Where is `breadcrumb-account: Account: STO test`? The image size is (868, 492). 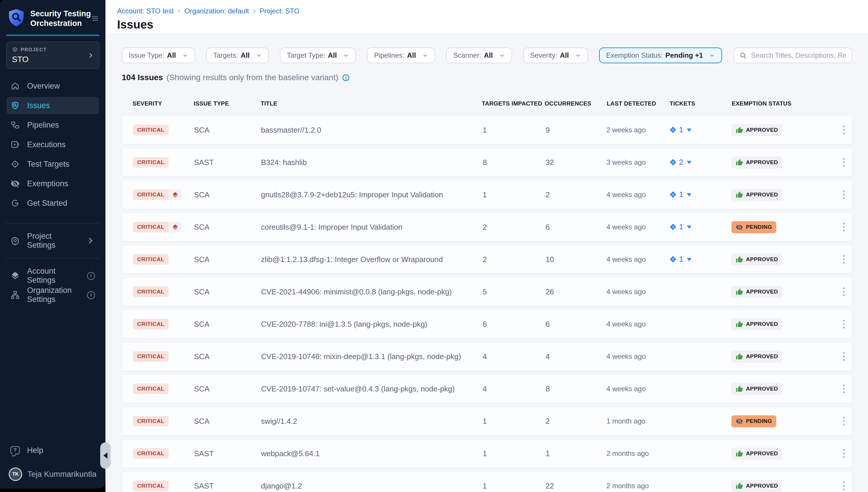
breadcrumb-account: Account: STO test is located at coordinates (145, 11).